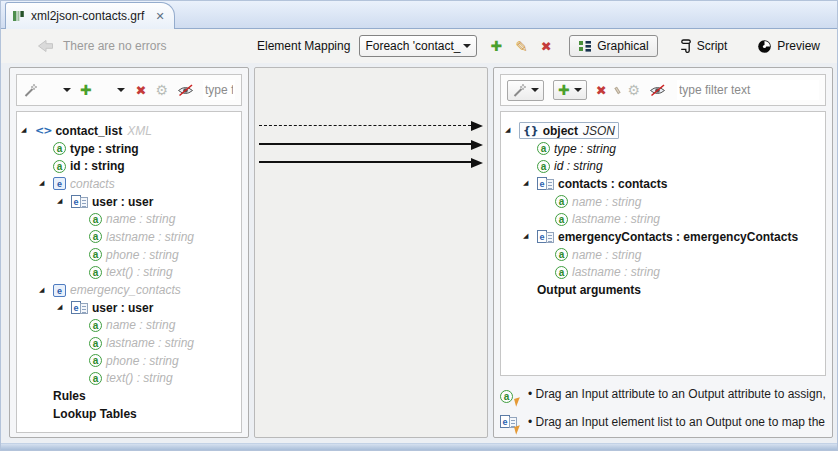 This screenshot has width=838, height=451. Describe the element at coordinates (526, 90) in the screenshot. I see `magic-wand-combo-button` at that location.